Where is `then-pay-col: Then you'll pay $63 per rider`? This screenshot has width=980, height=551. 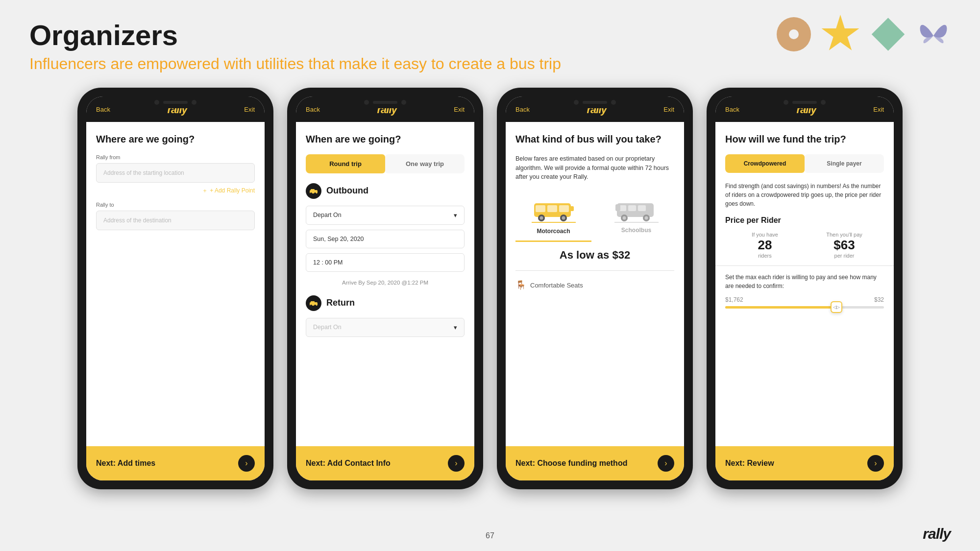 then-pay-col: Then you'll pay $63 per rider is located at coordinates (844, 245).